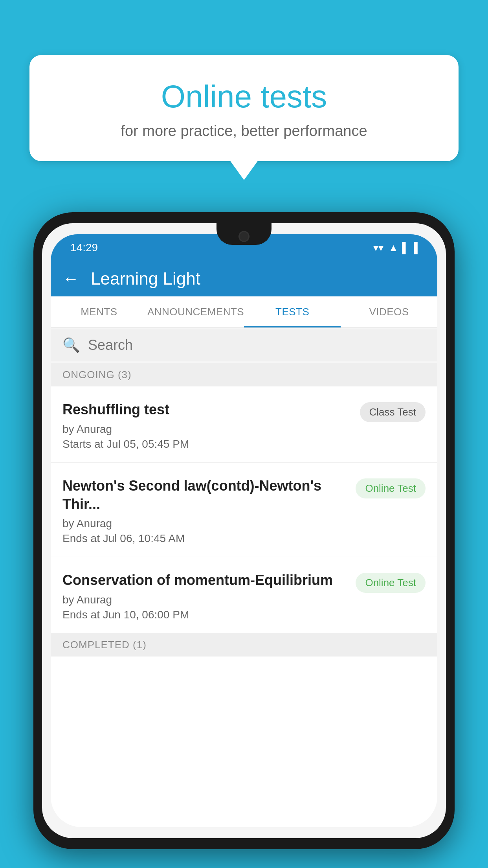 This screenshot has height=868, width=488. Describe the element at coordinates (244, 345) in the screenshot. I see `search-bar: 🔍` at that location.